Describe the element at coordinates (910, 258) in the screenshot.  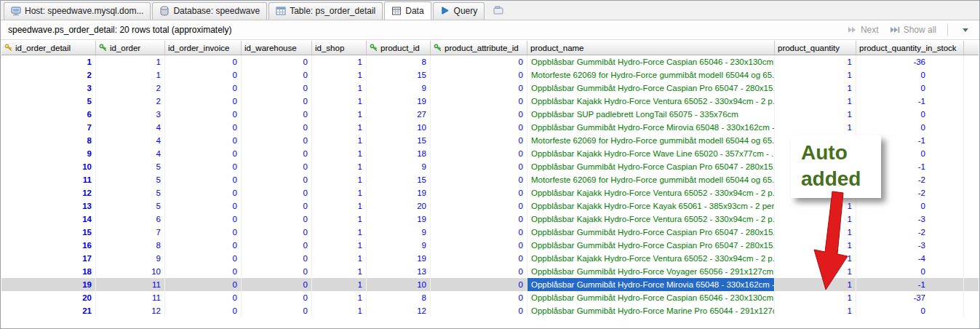
I see `cell-product_quantity_in_stock: -4` at that location.